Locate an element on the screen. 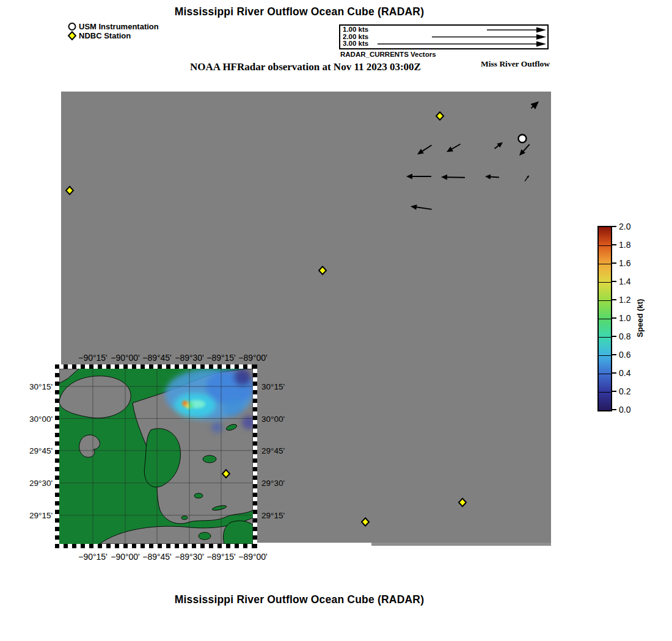 The height and width of the screenshot is (641, 672). page-title: Mississippi River Outflow Ocean Cube (RA… is located at coordinates (299, 12).